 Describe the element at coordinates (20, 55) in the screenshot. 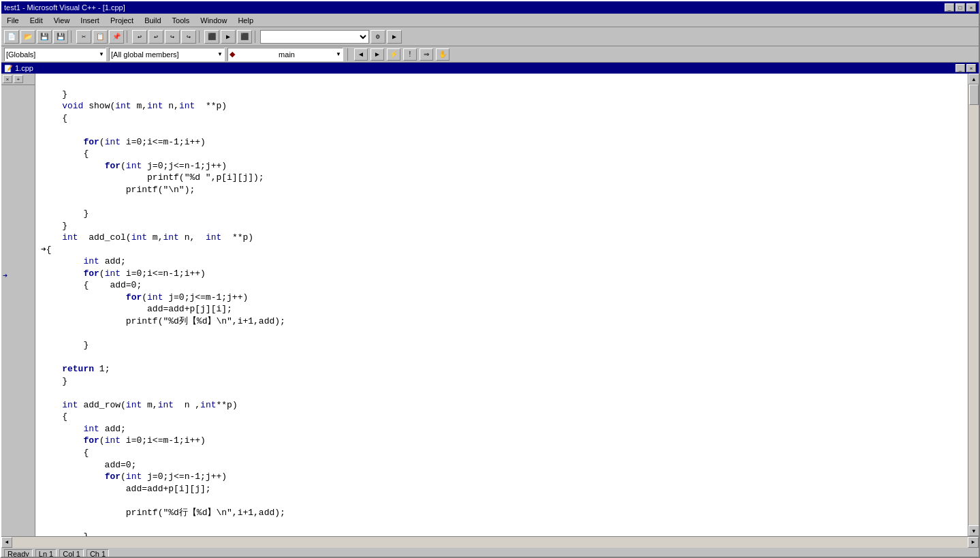

I see `globals-label: [Globals]` at that location.